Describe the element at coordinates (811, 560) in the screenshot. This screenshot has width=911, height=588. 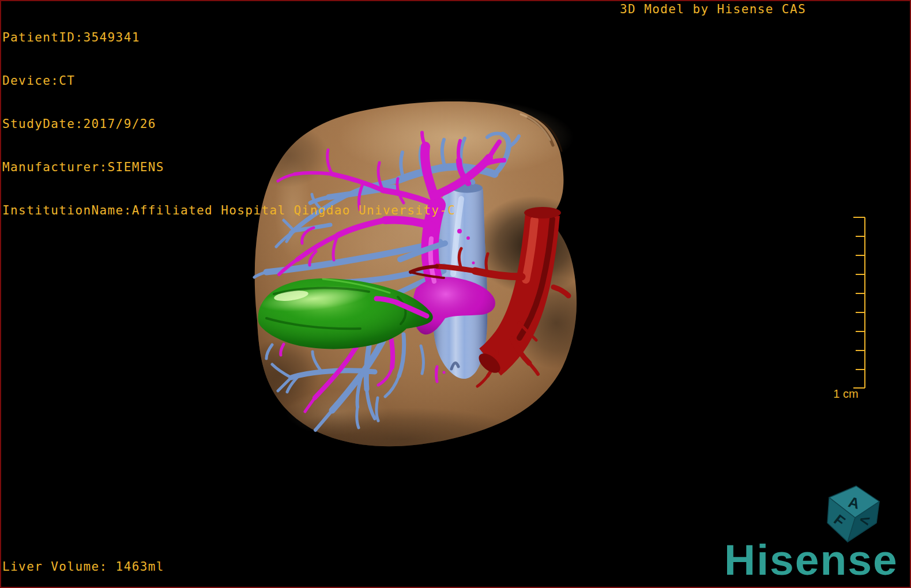
I see `hisense-logo: Hisense` at that location.